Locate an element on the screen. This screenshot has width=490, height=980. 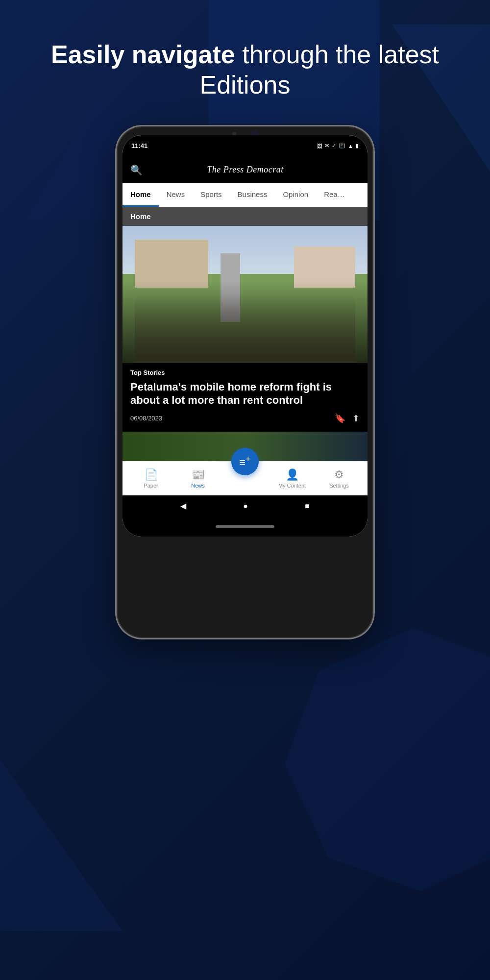
settings-icon: ⚙ is located at coordinates (339, 475).